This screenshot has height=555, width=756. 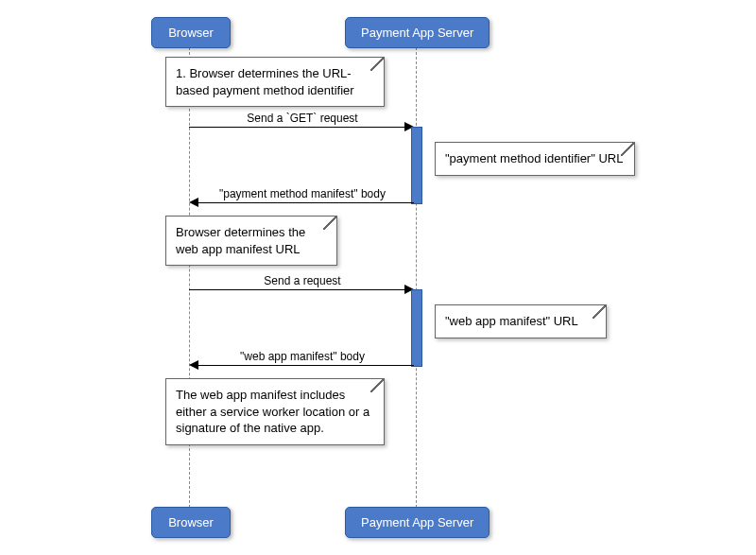 What do you see at coordinates (302, 118) in the screenshot?
I see `msg-text: Send a `GET` request` at bounding box center [302, 118].